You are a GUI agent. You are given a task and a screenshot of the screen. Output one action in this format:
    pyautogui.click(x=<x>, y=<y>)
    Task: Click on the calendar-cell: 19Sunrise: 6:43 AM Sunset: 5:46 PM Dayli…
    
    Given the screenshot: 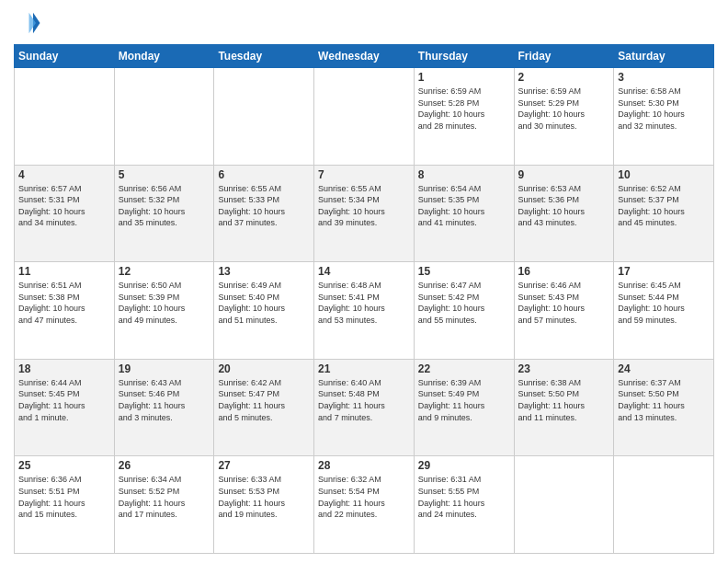 What is the action you would take?
    pyautogui.click(x=164, y=408)
    